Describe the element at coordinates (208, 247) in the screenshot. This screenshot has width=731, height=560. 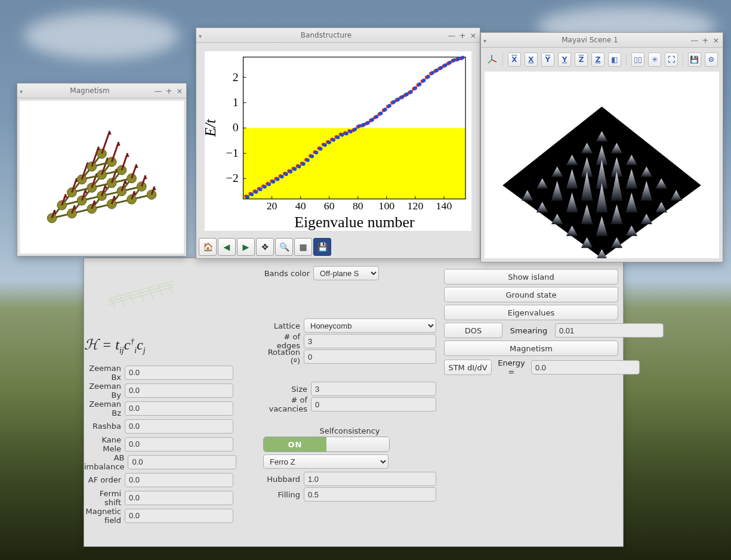
I see `home-icon: 🏠` at that location.